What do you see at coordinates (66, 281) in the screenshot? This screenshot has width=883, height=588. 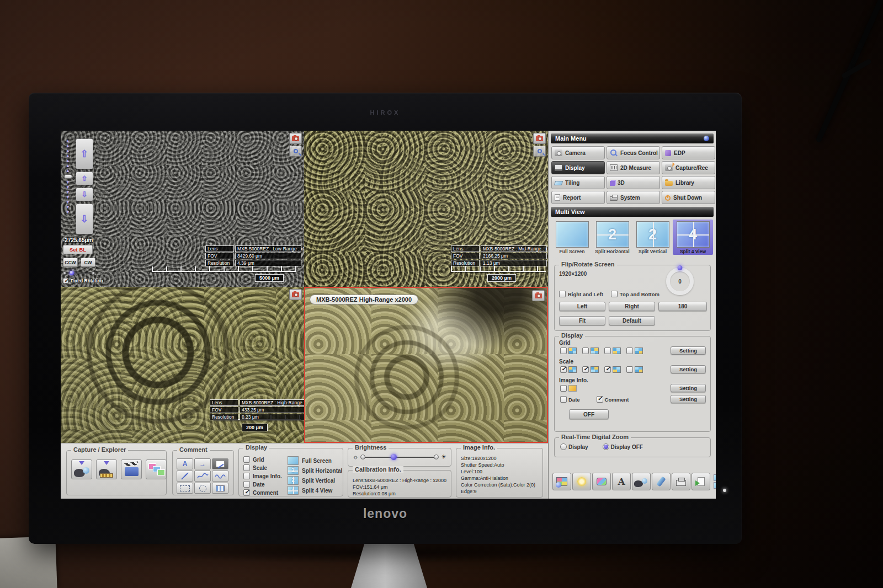 I see `fixed-rotation-checkbox` at bounding box center [66, 281].